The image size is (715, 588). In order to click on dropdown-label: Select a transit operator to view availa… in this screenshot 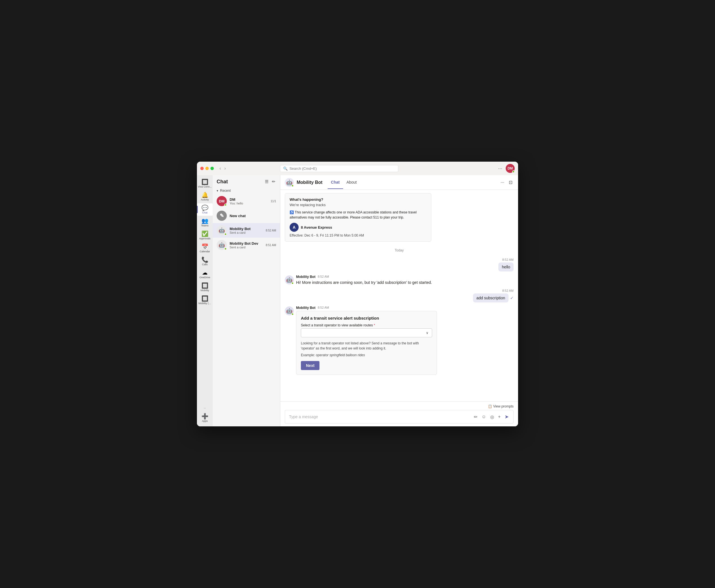, I will do `click(367, 325)`.